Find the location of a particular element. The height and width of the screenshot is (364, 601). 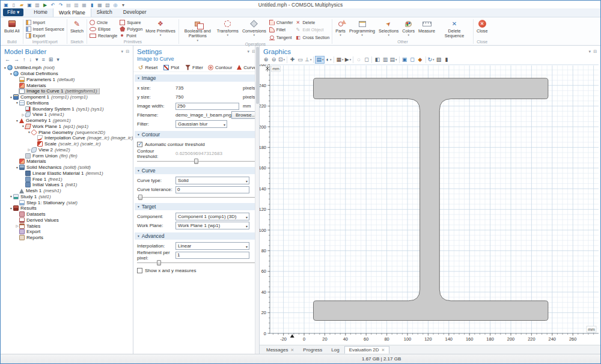

fillet-button: Fillet is located at coordinates (281, 30).